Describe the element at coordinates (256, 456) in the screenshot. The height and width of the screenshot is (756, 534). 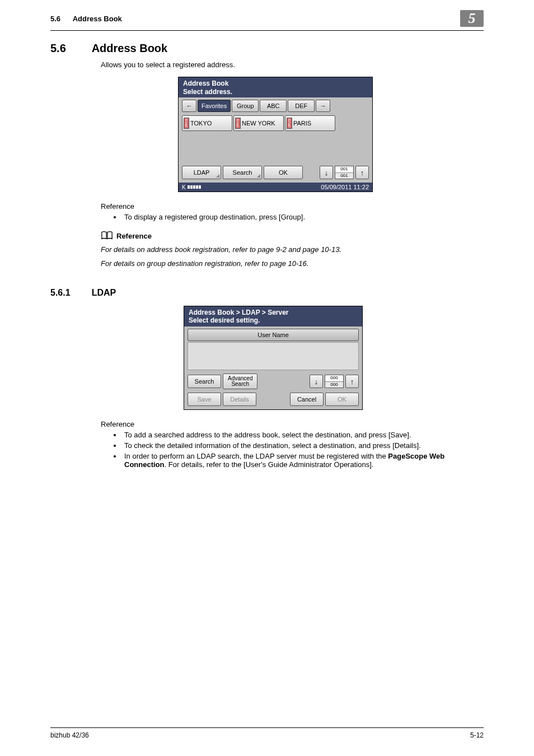
I see `ref-text: In order to perform an LDAP search, the …` at that location.